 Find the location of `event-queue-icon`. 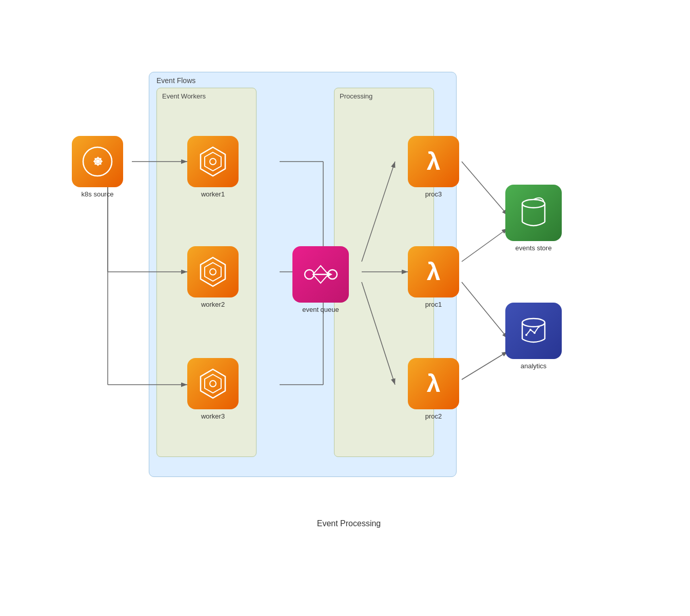

event-queue-icon is located at coordinates (321, 274).